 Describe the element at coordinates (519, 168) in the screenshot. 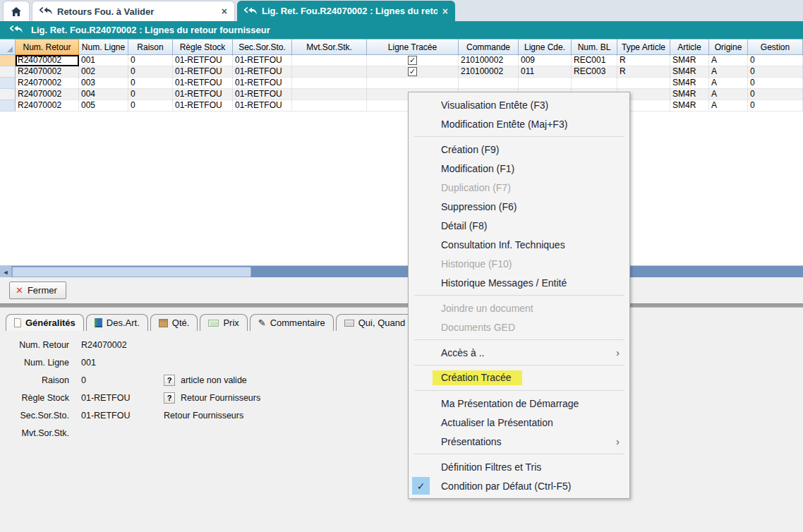

I see `menu-item-modification-f1-: Modification (F1)` at that location.